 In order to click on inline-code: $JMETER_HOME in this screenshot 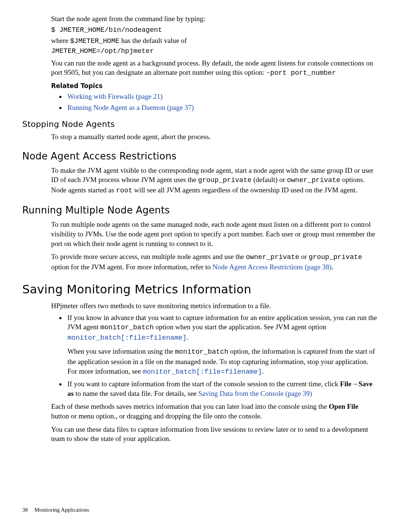, I will do `click(95, 41)`.